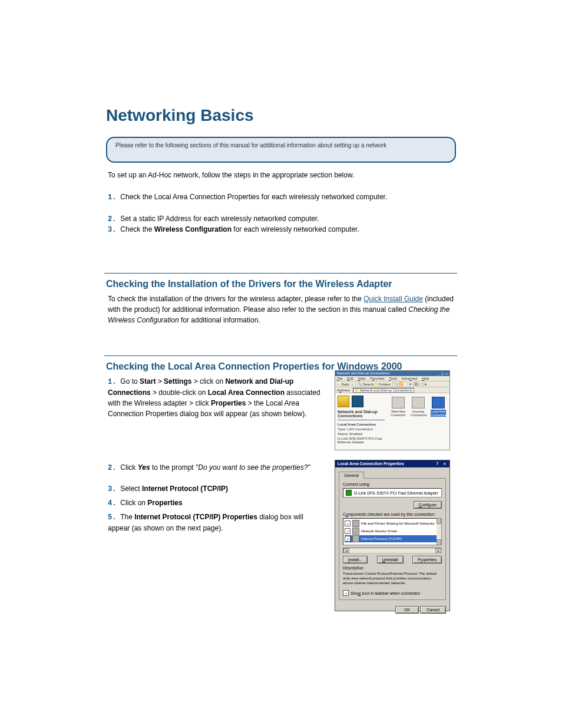 This screenshot has height=728, width=562. What do you see at coordinates (361, 440) in the screenshot?
I see `pane-adapter: D-Link DFE-530TX PCI Fast Ethernet Adapt…` at bounding box center [361, 440].